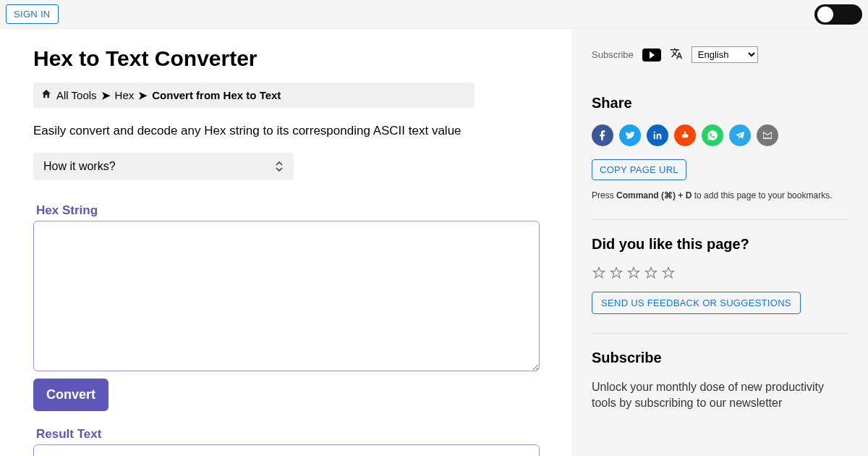 The width and height of the screenshot is (868, 456). Describe the element at coordinates (676, 55) in the screenshot. I see `translate-icon` at that location.